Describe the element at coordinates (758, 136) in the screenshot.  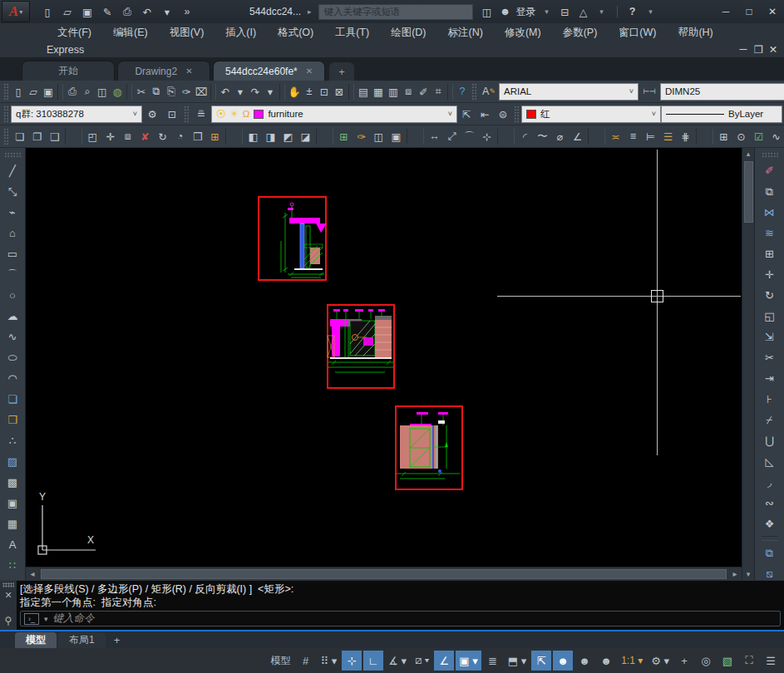
I see `dim-inspect-icon: ☑` at that location.